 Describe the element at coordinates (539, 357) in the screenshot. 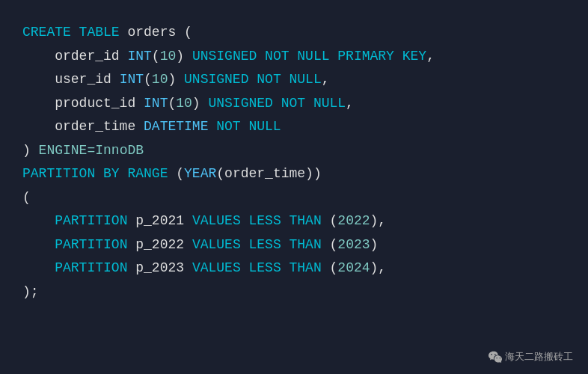

I see `watermark-text: 海天二路搬砖工` at that location.